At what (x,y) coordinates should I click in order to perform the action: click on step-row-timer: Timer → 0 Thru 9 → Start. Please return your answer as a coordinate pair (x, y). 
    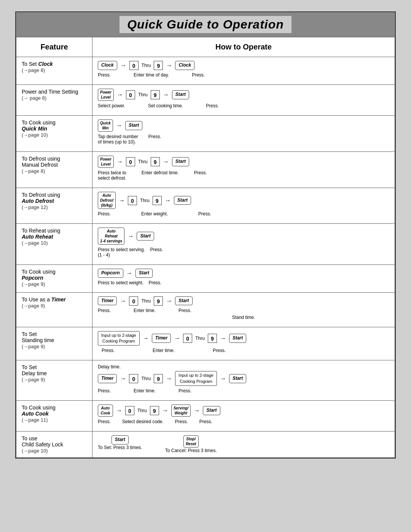
    Looking at the image, I should click on (244, 301).